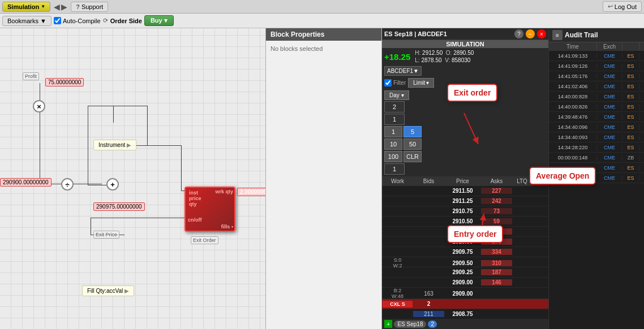 The width and height of the screenshot is (644, 329). Describe the element at coordinates (497, 283) in the screenshot. I see `ask-10: 146` at that location.